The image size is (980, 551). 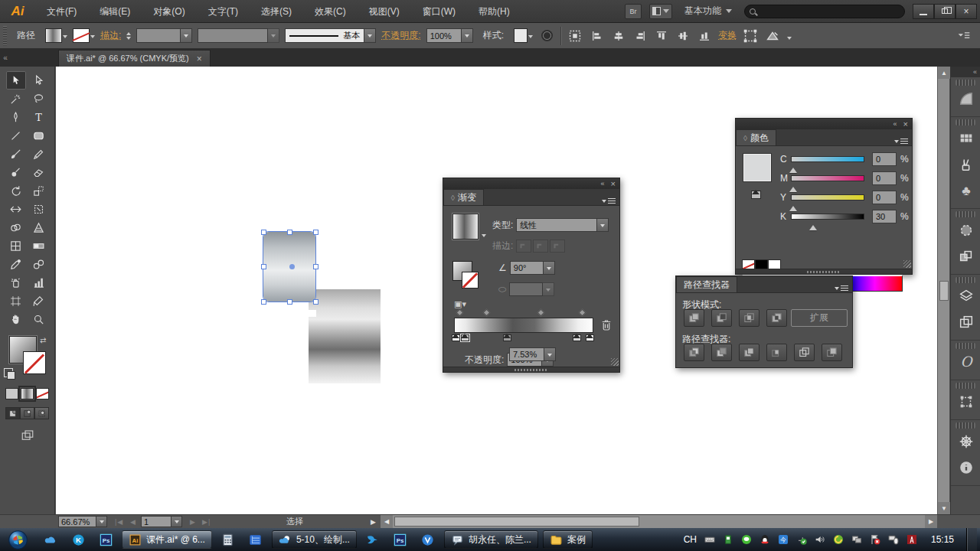 What do you see at coordinates (274, 35) in the screenshot?
I see `profile-dropdown` at bounding box center [274, 35].